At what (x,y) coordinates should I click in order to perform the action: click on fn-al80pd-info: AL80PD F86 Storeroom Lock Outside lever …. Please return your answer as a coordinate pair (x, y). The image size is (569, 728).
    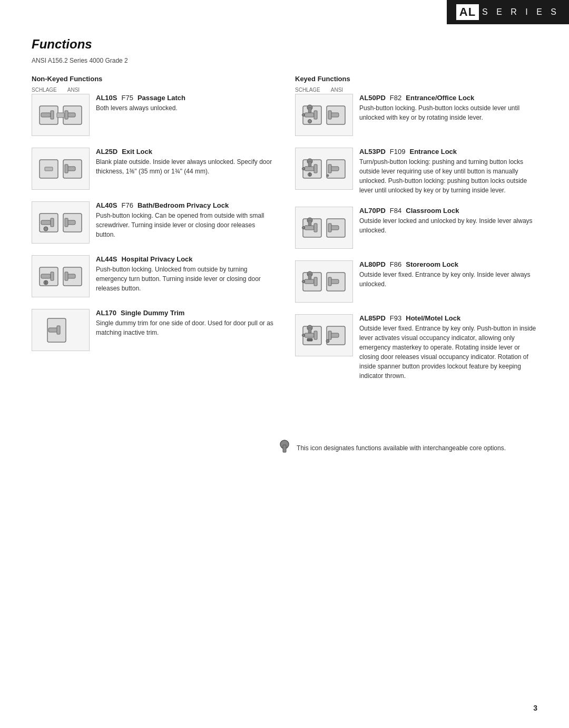
    Looking at the image, I should click on (448, 275).